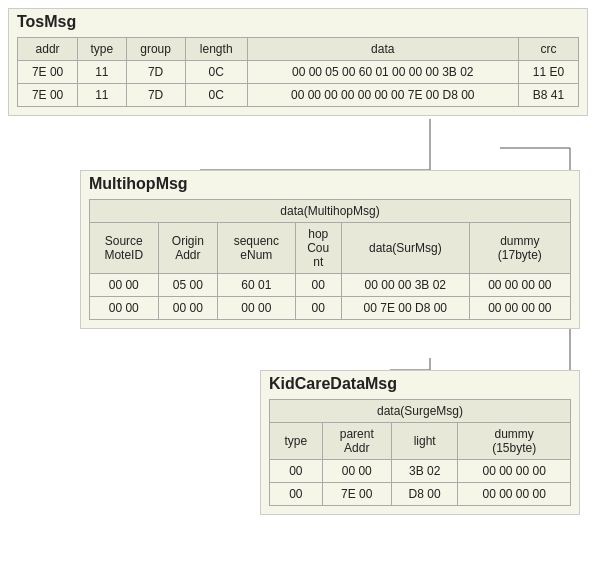  I want to click on tos-header-length: length, so click(216, 50).